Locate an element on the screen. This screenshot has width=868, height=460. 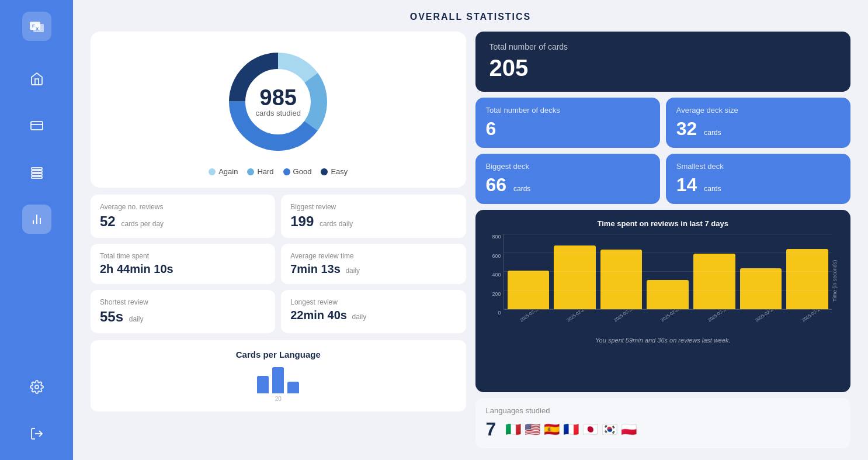
y-label-0: 0 is located at coordinates (499, 313).